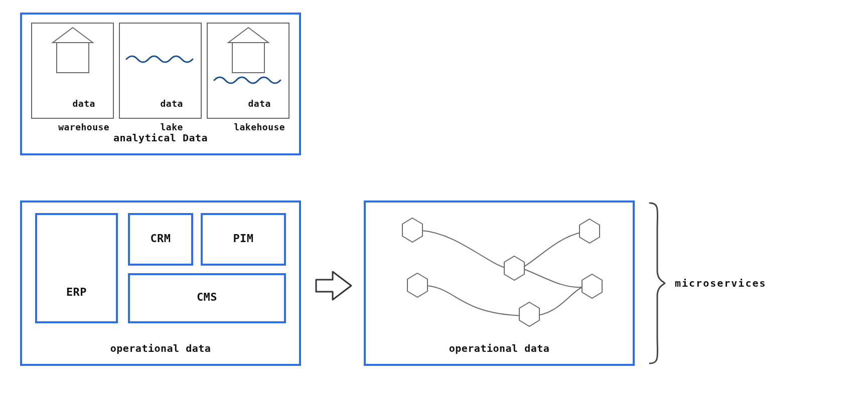  Describe the element at coordinates (161, 239) in the screenshot. I see `crm-label: CRM` at that location.